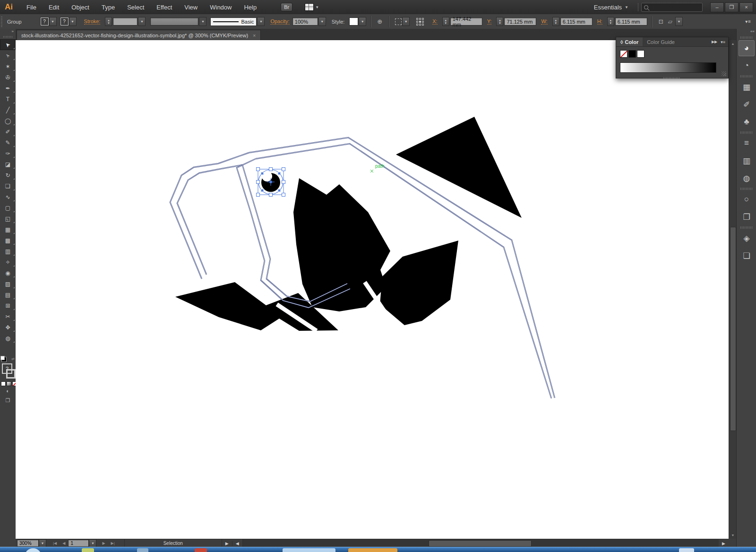 This screenshot has height=552, width=756. Describe the element at coordinates (668, 68) in the screenshot. I see `grayscale-spectrum-ramp` at that location.